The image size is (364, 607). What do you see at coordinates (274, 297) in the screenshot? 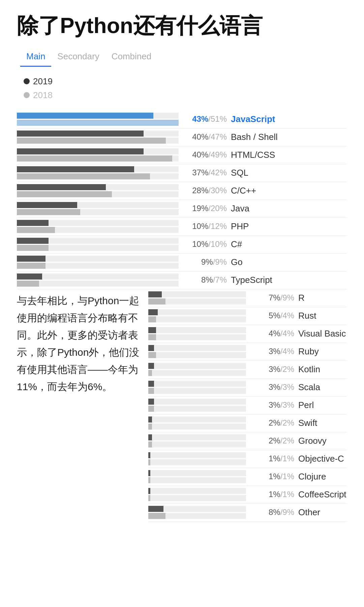
I see `pct-2019: 7%` at bounding box center [274, 297].